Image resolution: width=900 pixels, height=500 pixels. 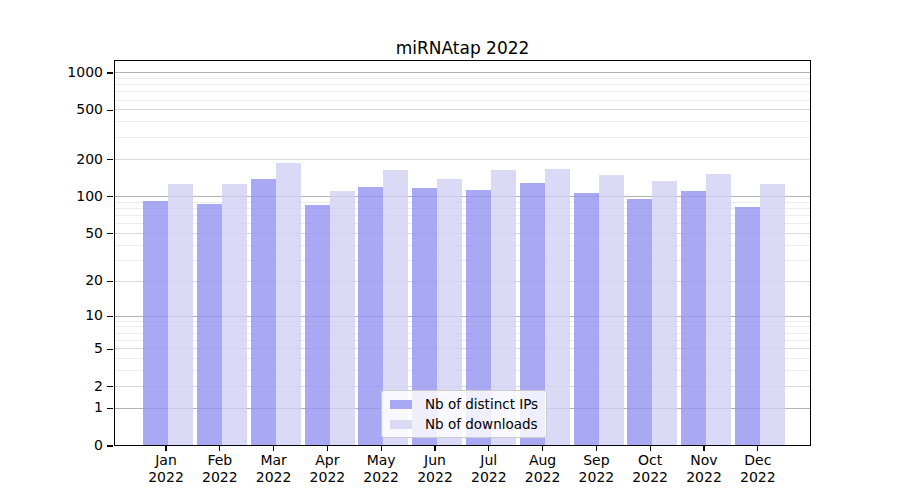 What do you see at coordinates (758, 448) in the screenshot?
I see `x-tick-dec` at bounding box center [758, 448].